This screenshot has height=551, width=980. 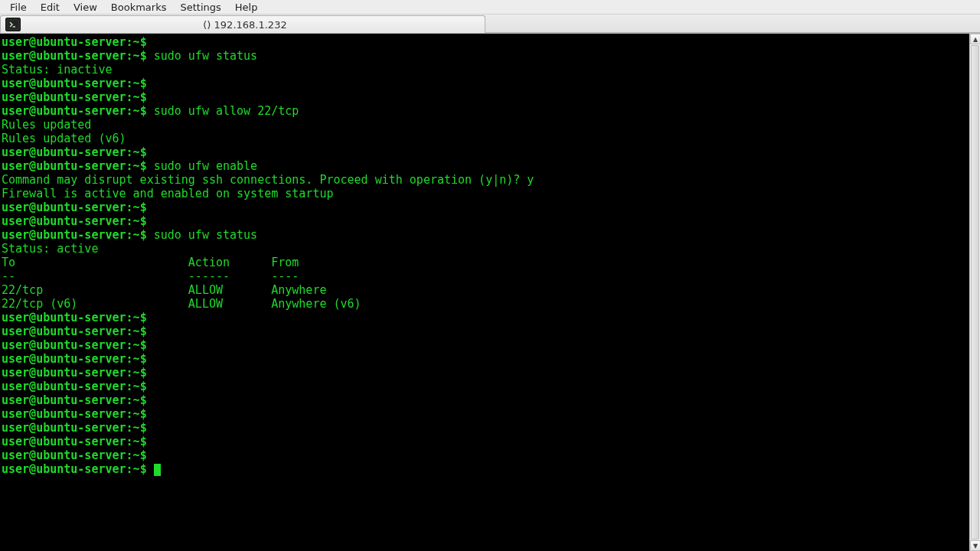 I want to click on terminal-line: Status: active, so click(x=485, y=249).